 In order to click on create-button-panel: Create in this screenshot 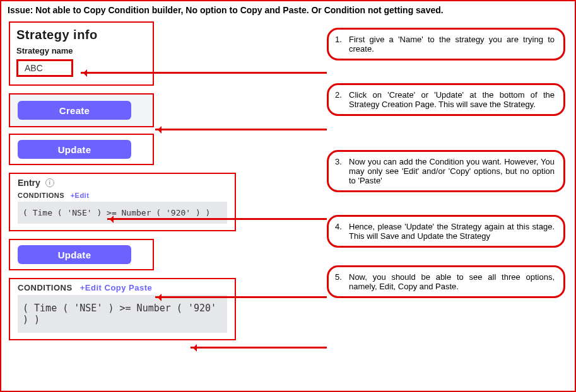, I will do `click(81, 110)`.